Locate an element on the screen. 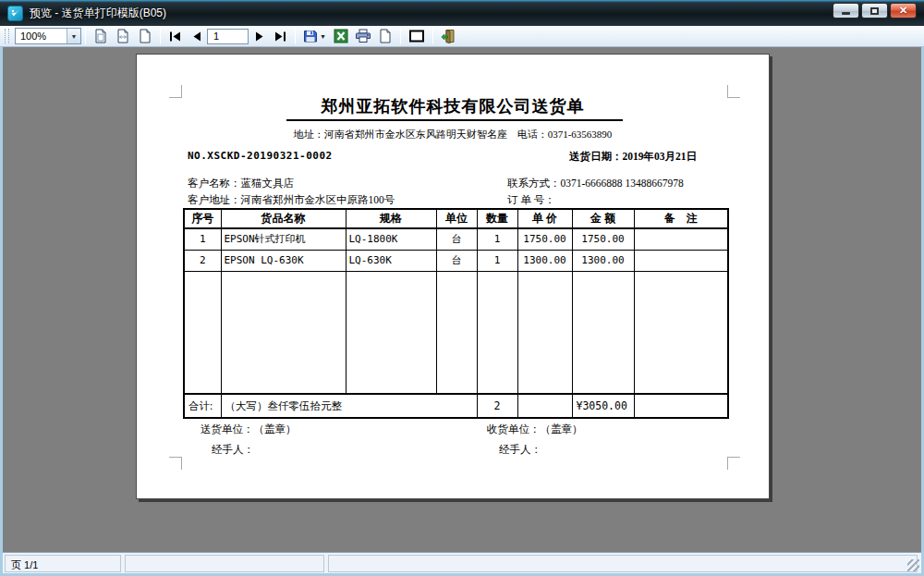 This screenshot has width=924, height=576. whole-page-button is located at coordinates (101, 36).